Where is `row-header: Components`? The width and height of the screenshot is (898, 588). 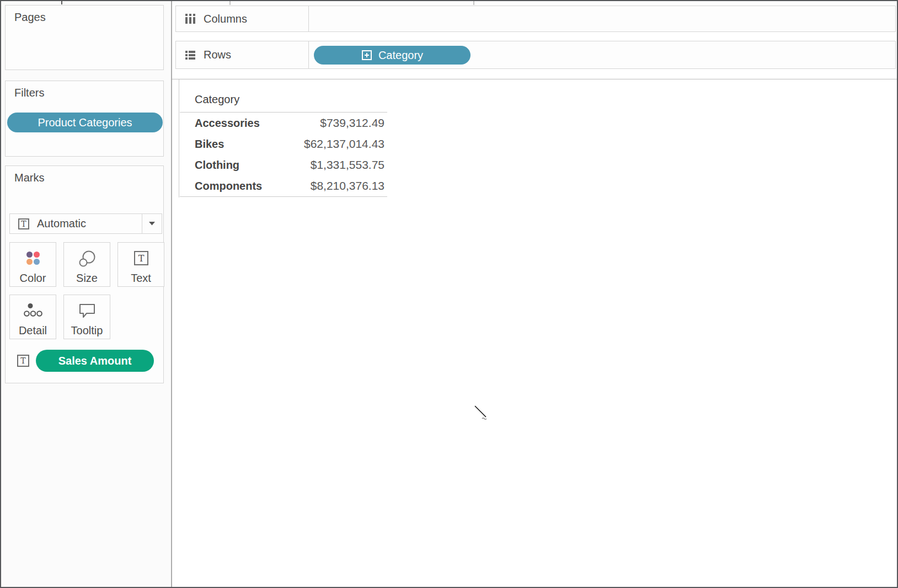
row-header: Components is located at coordinates (228, 186).